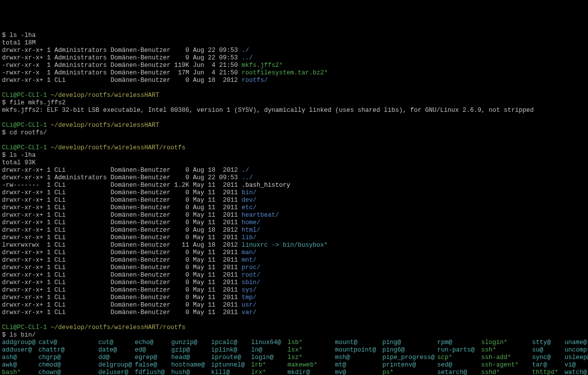 This screenshot has height=375, width=588. I want to click on bin-entry: rpm@, so click(459, 343).